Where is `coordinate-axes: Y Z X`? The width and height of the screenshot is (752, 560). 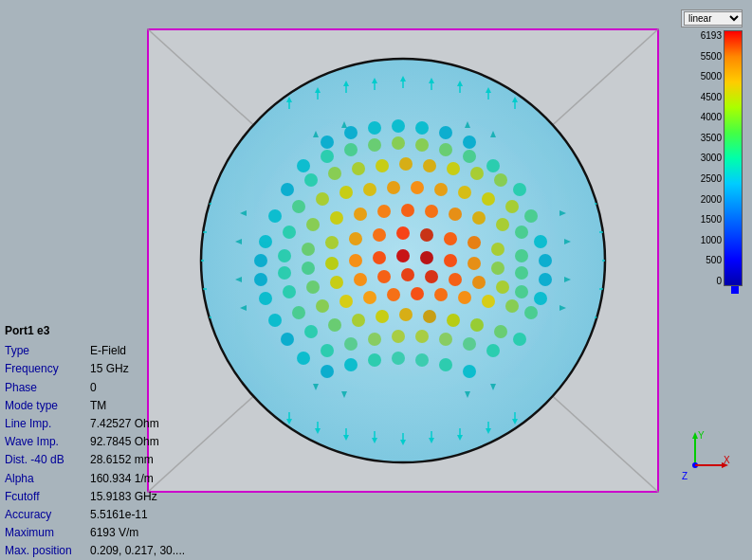 coordinate-axes: Y Z X is located at coordinates (705, 456).